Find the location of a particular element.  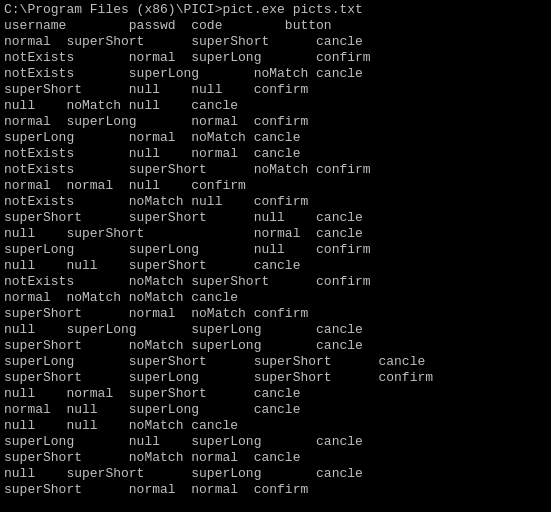

terminal-line: superShort superLong superShort confirm is located at coordinates (276, 378).